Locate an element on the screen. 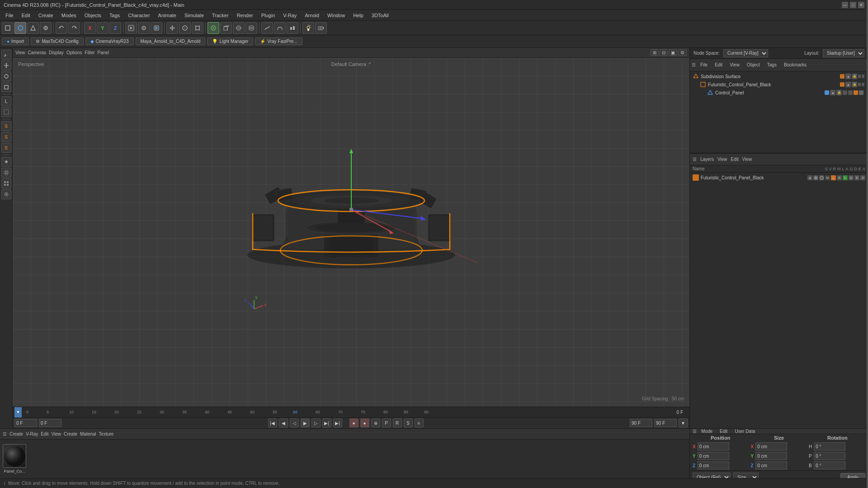  obj-control-panel-black: Futuristic_Control_Panel_Black ● 🔒 is located at coordinates (779, 84).